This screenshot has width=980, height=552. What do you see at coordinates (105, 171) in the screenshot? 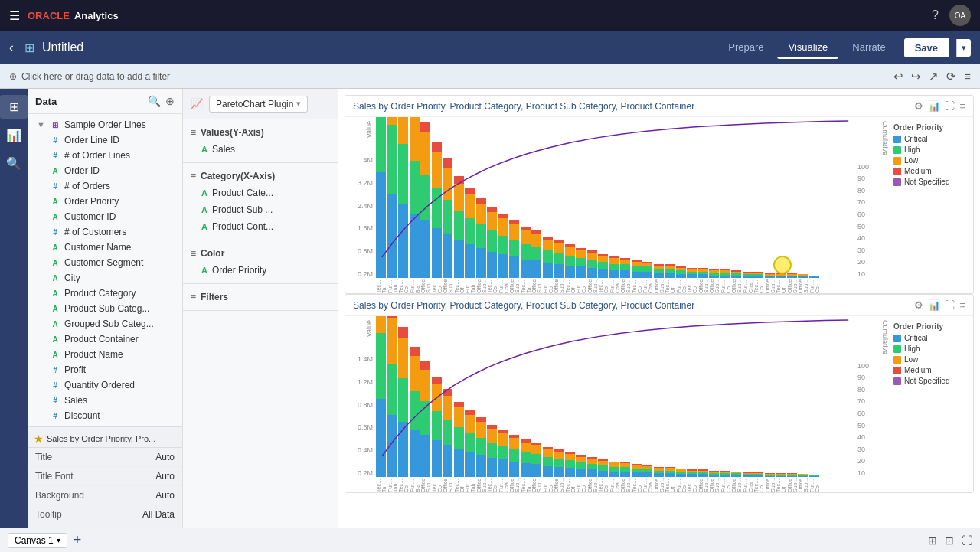
I see `field-item: AOrder ID` at bounding box center [105, 171].